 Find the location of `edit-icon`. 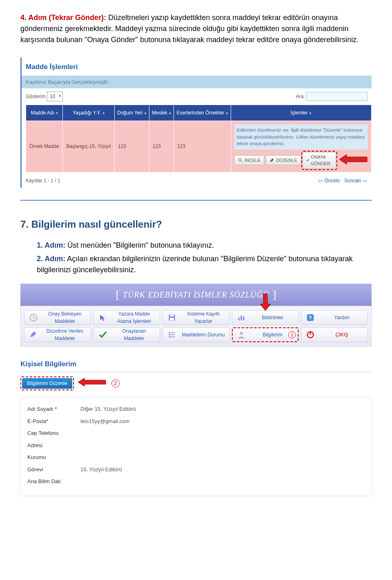

edit-icon is located at coordinates (33, 335).